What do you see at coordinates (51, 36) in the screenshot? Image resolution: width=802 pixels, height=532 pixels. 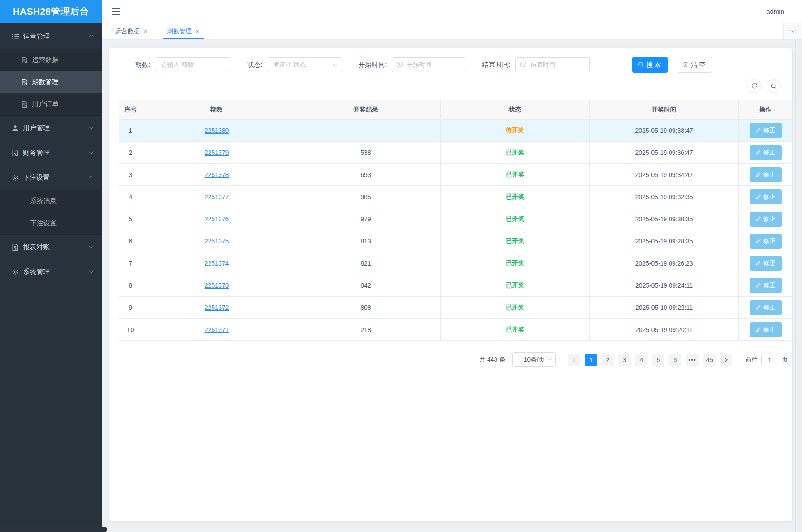 I see `sidebar-item: 运营管理` at bounding box center [51, 36].